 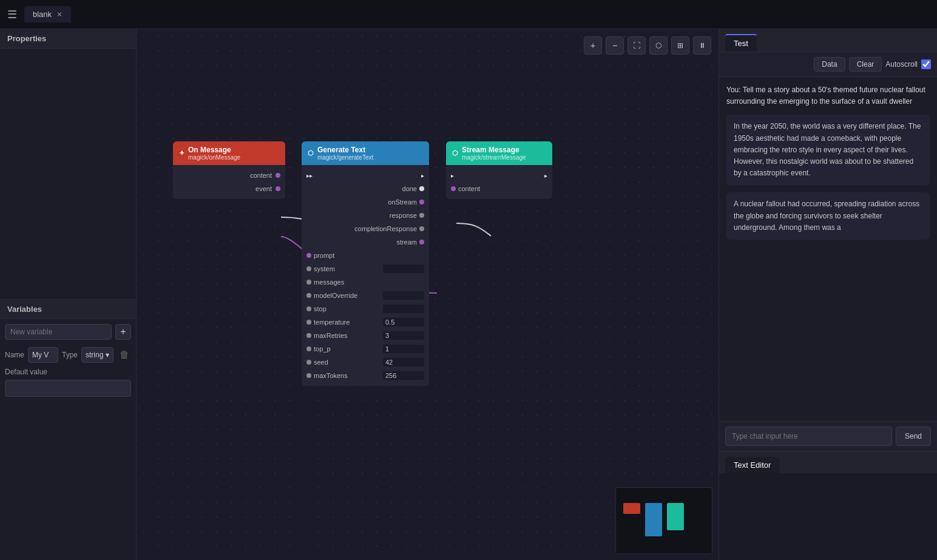 What do you see at coordinates (365, 336) in the screenshot?
I see `port-maxretries: maxRetries` at bounding box center [365, 336].